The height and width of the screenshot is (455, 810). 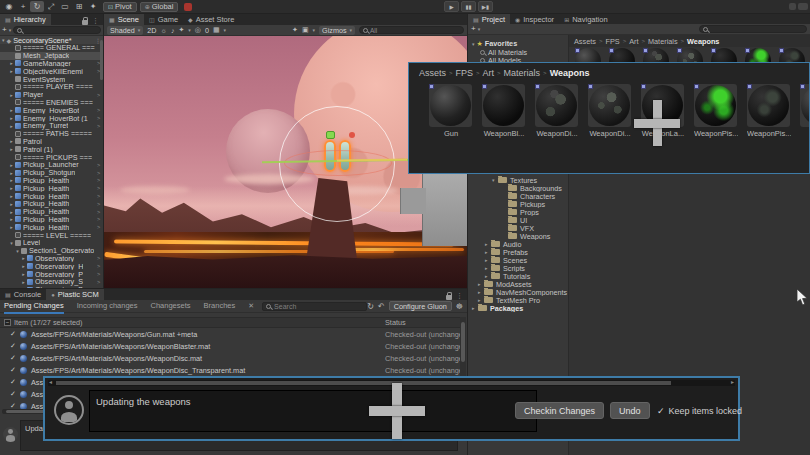 What do you see at coordinates (52, 266) in the screenshot?
I see `hierarchy-item: Observatory_H` at bounding box center [52, 266].